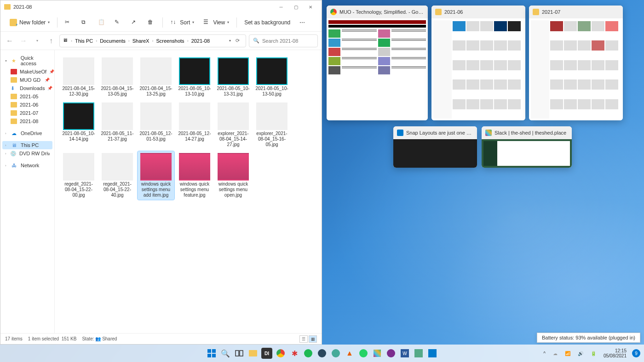 The width and height of the screenshot is (644, 362). I want to click on steam-taskbar-icon, so click(322, 353).